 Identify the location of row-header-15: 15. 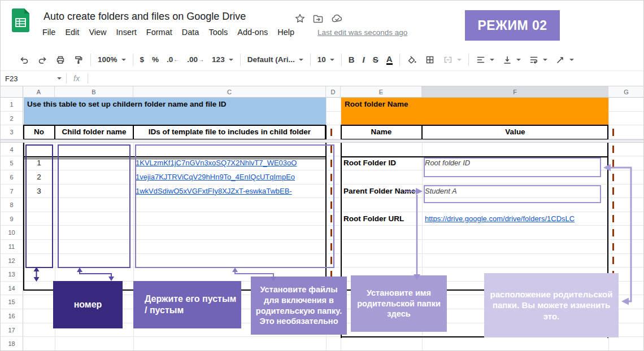
(12, 302).